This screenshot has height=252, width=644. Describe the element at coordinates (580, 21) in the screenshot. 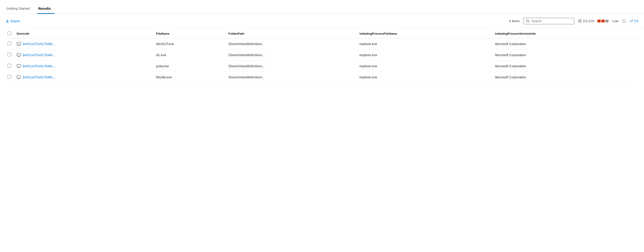

I see `clock-icon` at that location.